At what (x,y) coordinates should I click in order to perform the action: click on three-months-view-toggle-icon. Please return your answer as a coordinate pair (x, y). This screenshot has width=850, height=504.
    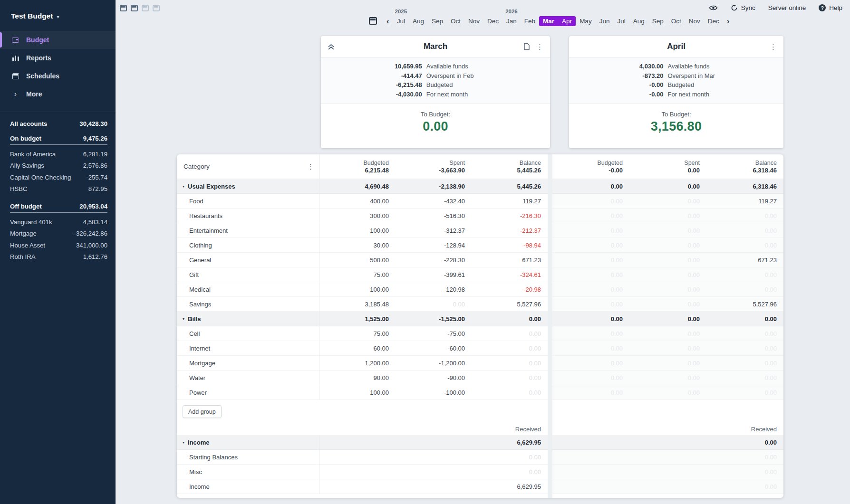
    Looking at the image, I should click on (145, 8).